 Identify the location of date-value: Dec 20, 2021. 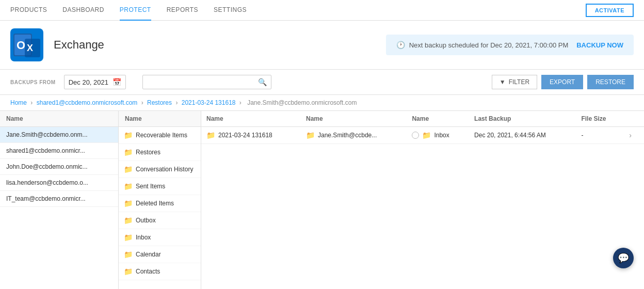
(89, 83).